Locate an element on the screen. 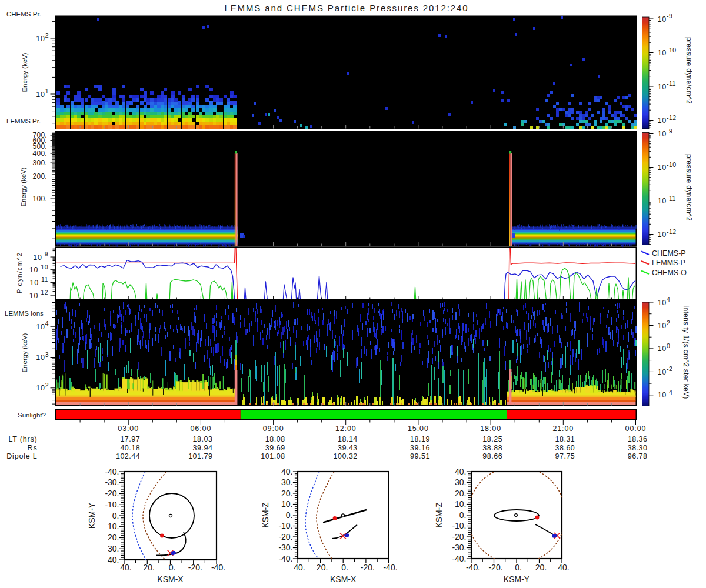 The width and height of the screenshot is (706, 588). svg-text: 06:00 is located at coordinates (201, 429).